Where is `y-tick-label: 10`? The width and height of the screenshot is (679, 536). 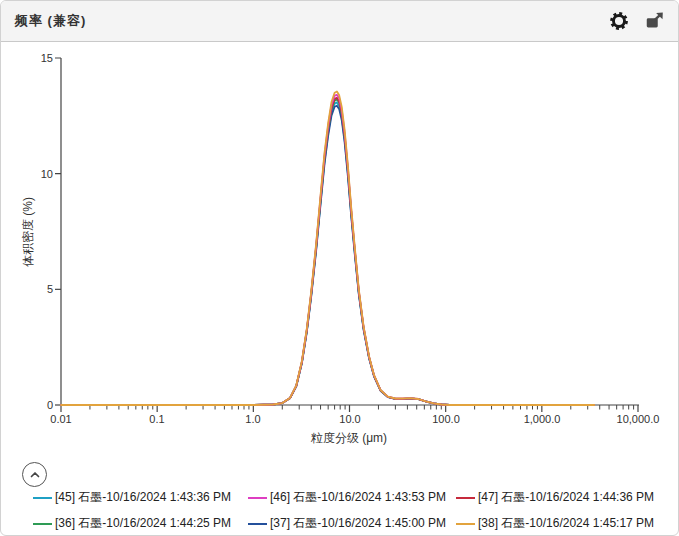 y-tick-label: 10 is located at coordinates (47, 174).